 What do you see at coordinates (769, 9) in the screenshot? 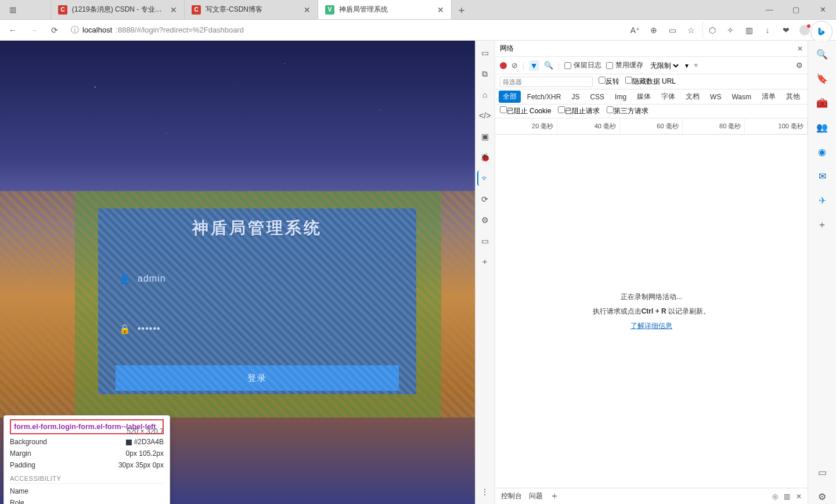
I see `minimize-button: —` at bounding box center [769, 9].